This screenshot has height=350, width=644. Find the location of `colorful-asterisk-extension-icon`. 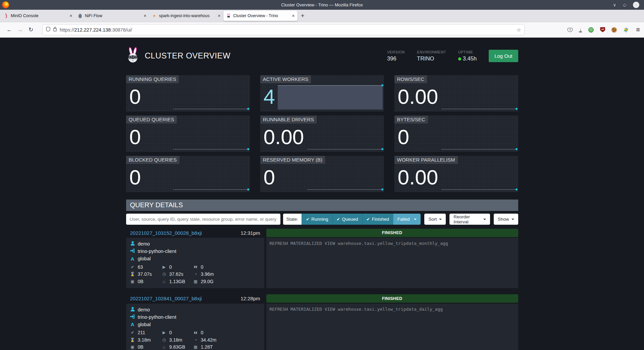

colorful-asterisk-extension-icon is located at coordinates (626, 30).